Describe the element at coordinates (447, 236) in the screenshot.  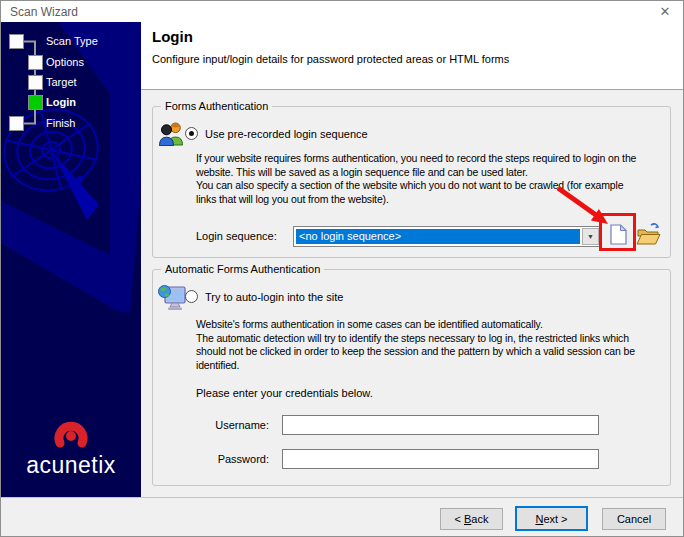
I see `login-sequence-dropdown: <no login sequence> ▼` at that location.